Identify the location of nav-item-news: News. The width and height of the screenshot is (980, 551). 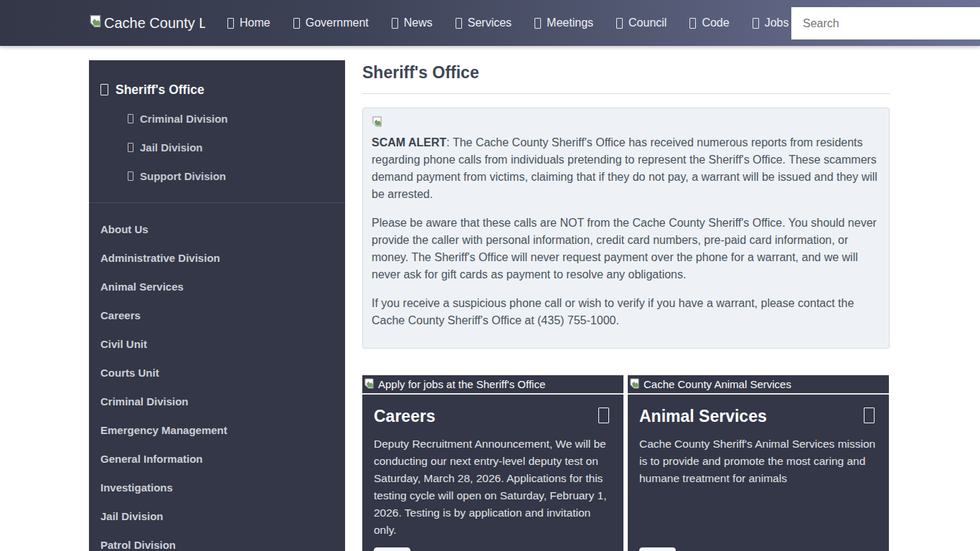
(412, 23).